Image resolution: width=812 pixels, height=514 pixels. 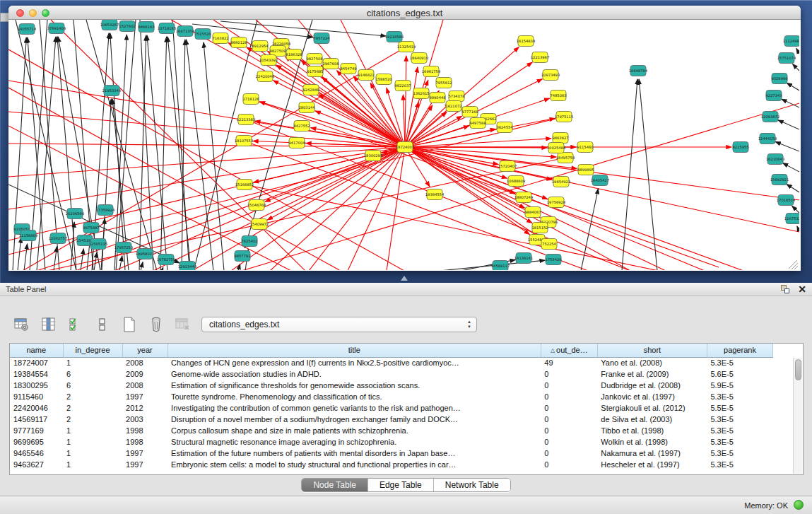 I want to click on graph-node: 9884067, so click(x=533, y=212).